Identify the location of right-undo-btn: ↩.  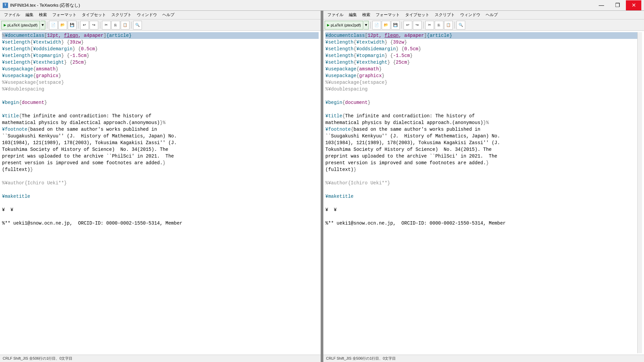
(408, 25).